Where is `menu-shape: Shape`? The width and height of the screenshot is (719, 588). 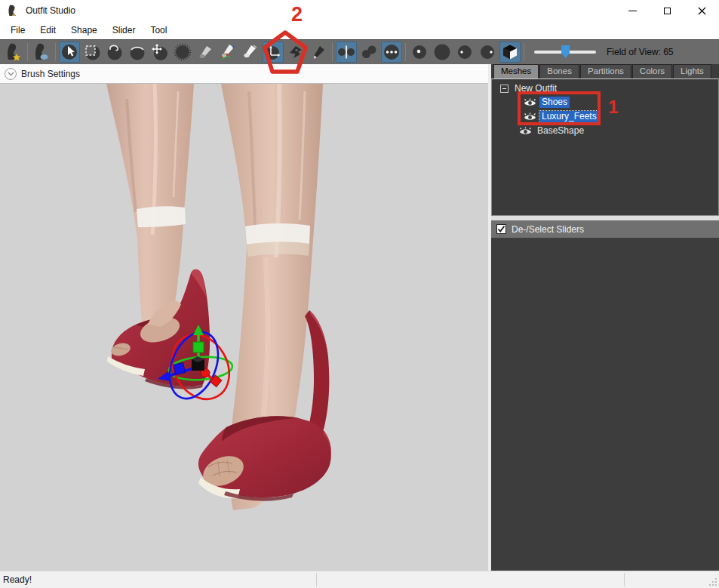 menu-shape: Shape is located at coordinates (84, 30).